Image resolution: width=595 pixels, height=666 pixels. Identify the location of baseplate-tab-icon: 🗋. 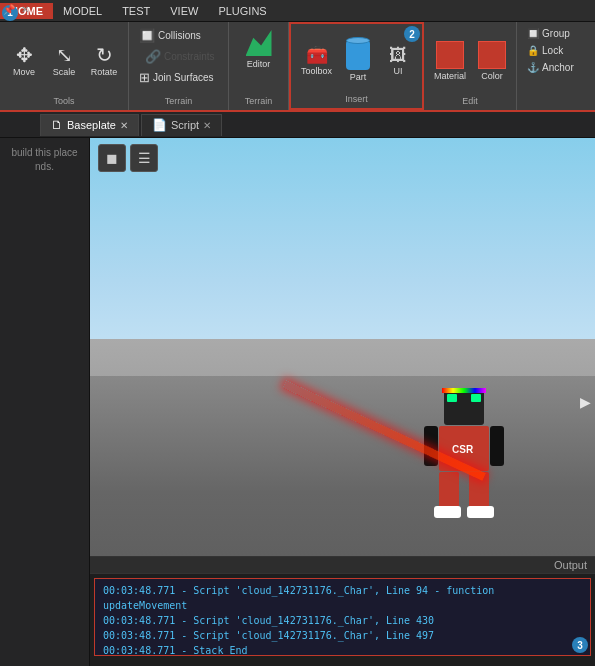
(57, 125).